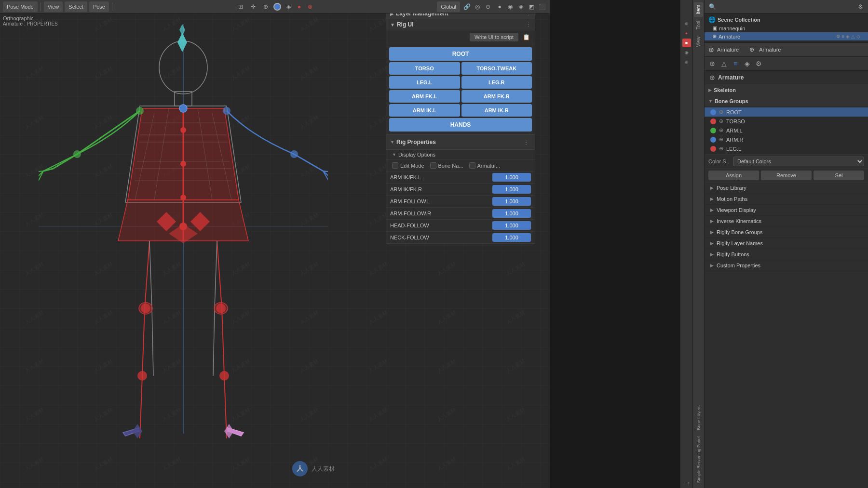 This screenshot has width=868, height=488. Describe the element at coordinates (99, 7) in the screenshot. I see `pose-menu-button: Pose` at that location.